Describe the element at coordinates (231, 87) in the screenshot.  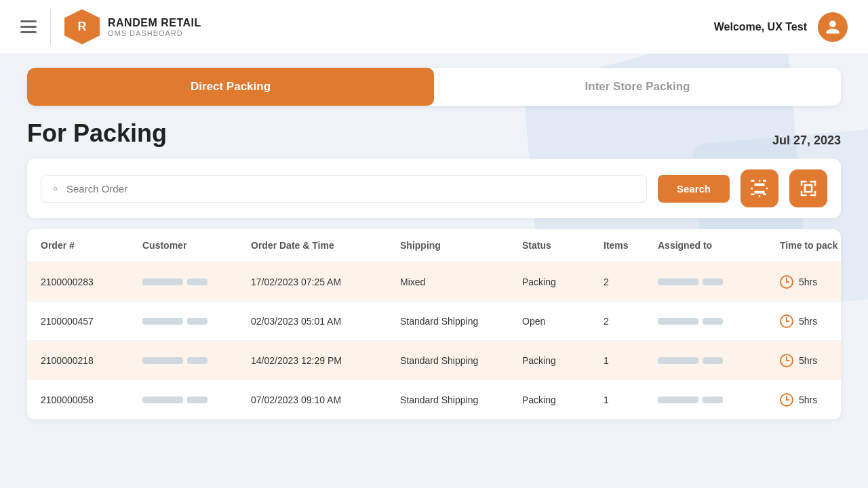
I see `tab-direct-packing: Direct Packing` at that location.